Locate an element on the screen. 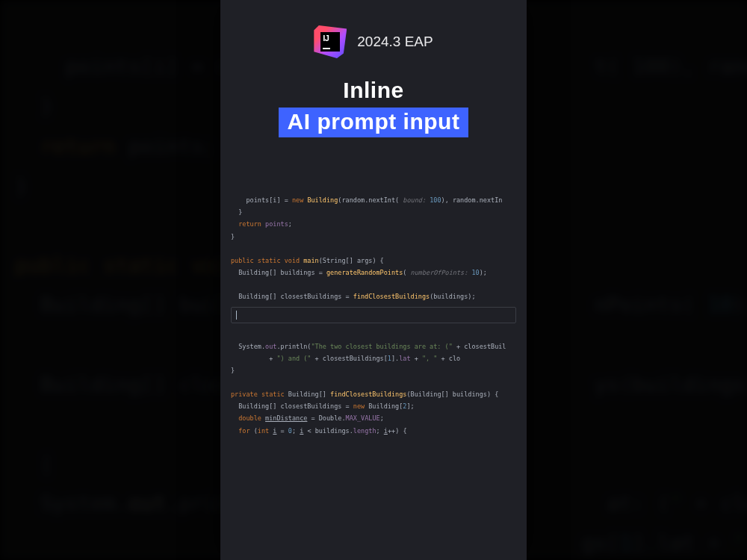 This screenshot has width=747, height=560. code-line: System.out.println("The two closest buil… is located at coordinates (369, 346).